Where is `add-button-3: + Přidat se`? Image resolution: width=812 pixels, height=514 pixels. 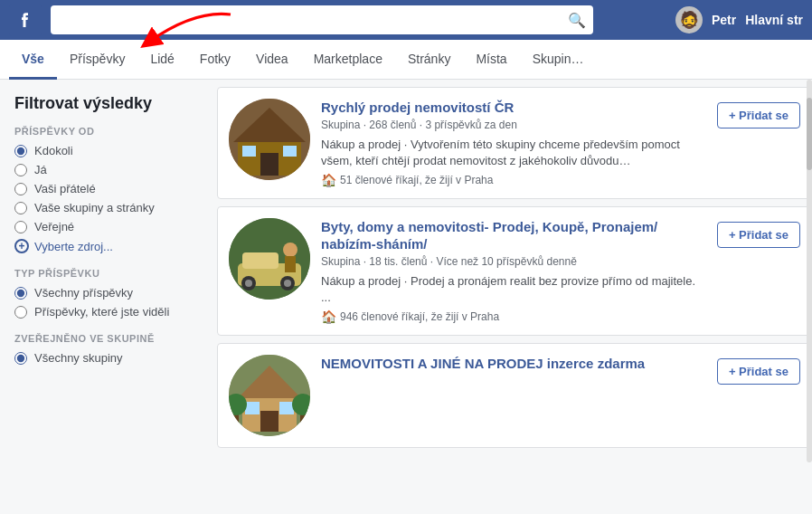 add-button-3: + Přidat se is located at coordinates (759, 371).